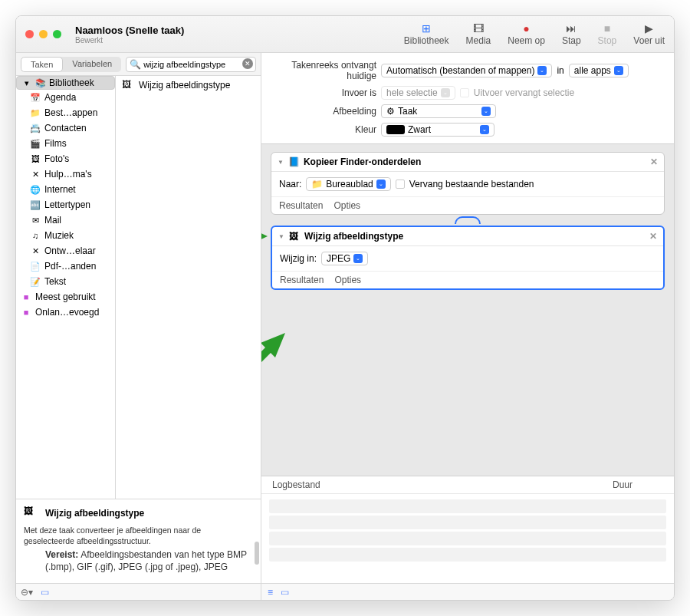  Describe the element at coordinates (66, 266) in the screenshot. I see `lib-pdf: 📄Pdf-…anden` at that location.